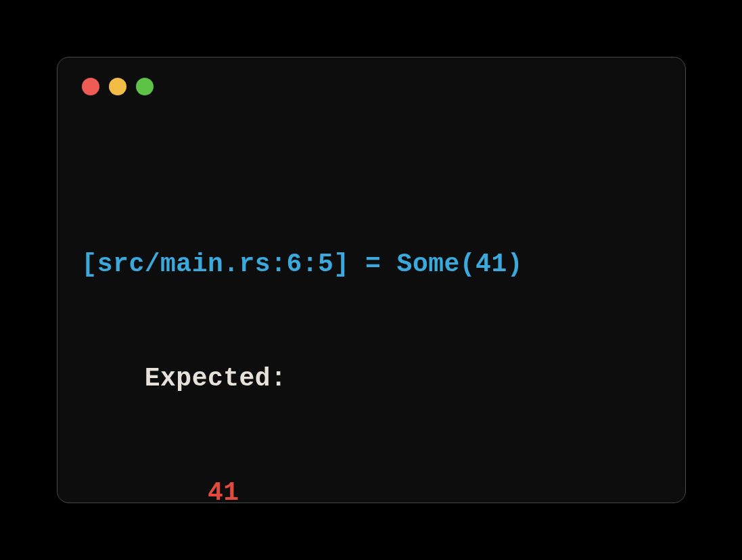 This screenshot has height=560, width=742. Describe the element at coordinates (371, 87) in the screenshot. I see `window-controls` at that location.